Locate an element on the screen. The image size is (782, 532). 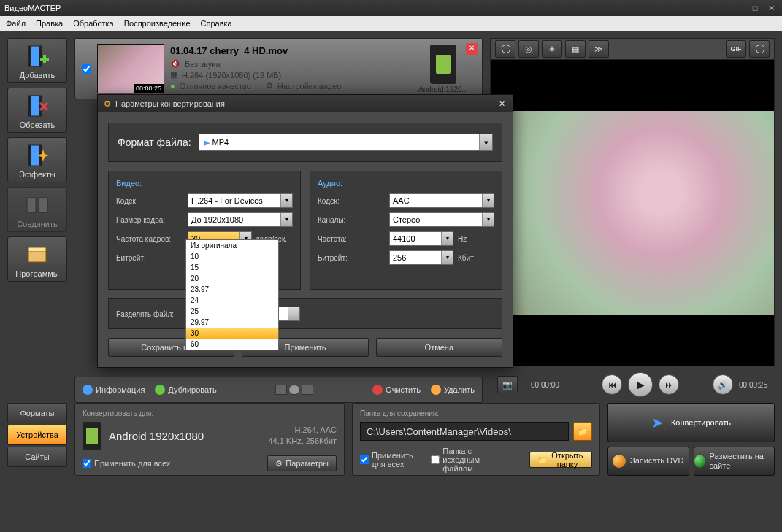
play-button: ▶ is located at coordinates (640, 385).